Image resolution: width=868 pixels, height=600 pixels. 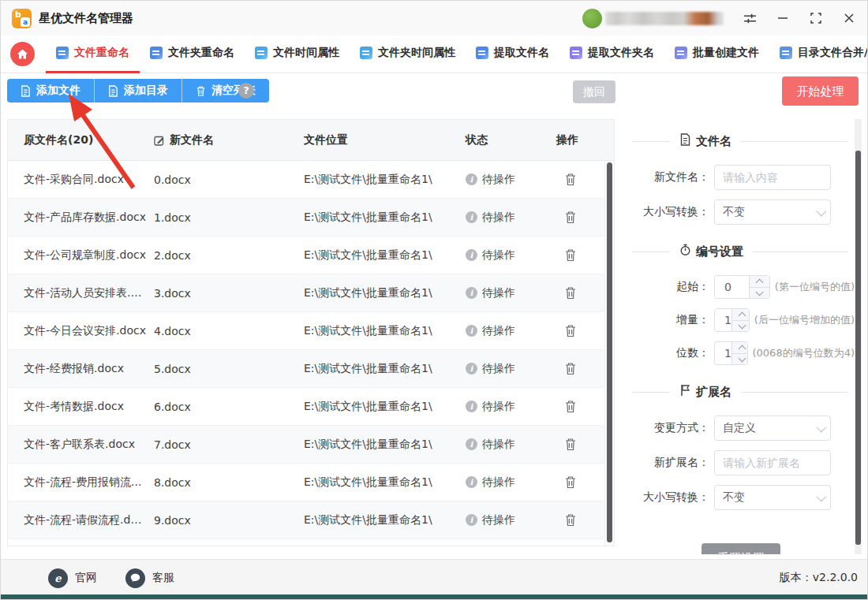 What do you see at coordinates (822, 427) in the screenshot?
I see `chevron-down-icon` at bounding box center [822, 427].